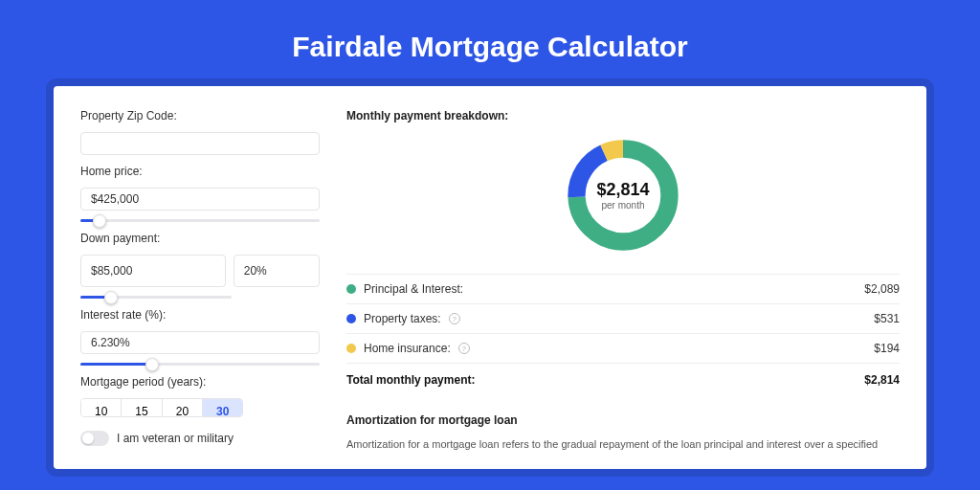  I want to click on rate-label: Interest rate (%):, so click(200, 315).